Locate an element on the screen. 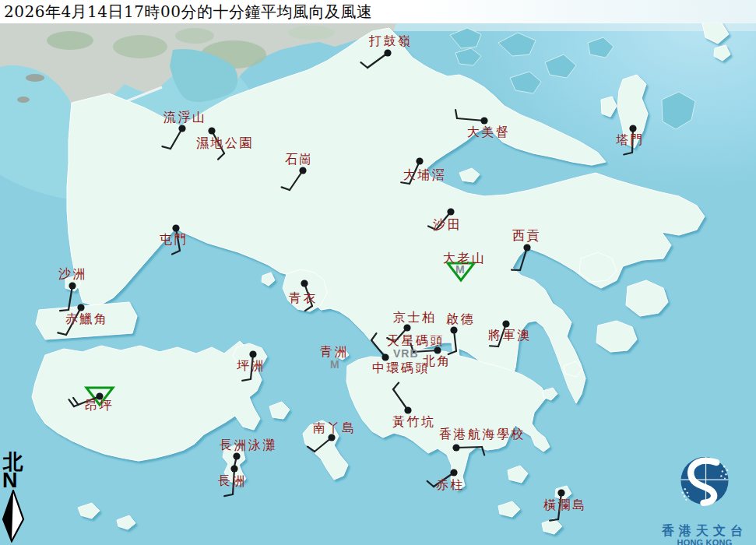  station-label: 長洲泳灘 is located at coordinates (248, 445).